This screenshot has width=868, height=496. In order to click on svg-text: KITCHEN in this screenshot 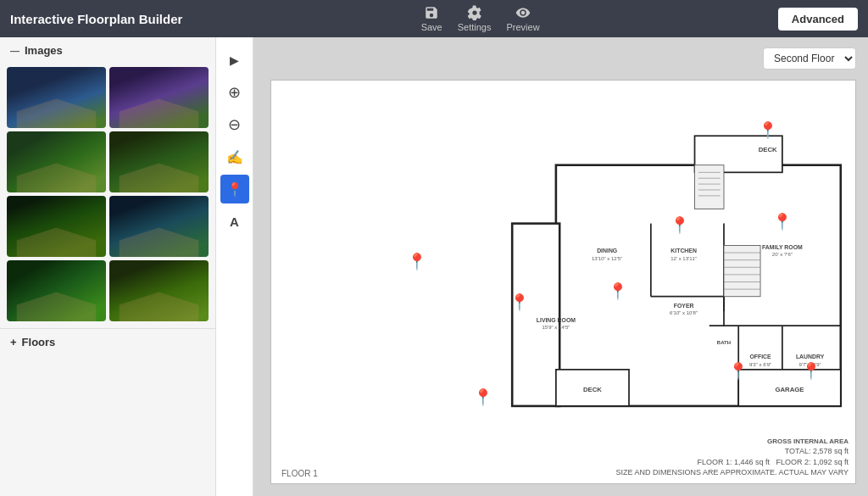, I will do `click(683, 251)`.